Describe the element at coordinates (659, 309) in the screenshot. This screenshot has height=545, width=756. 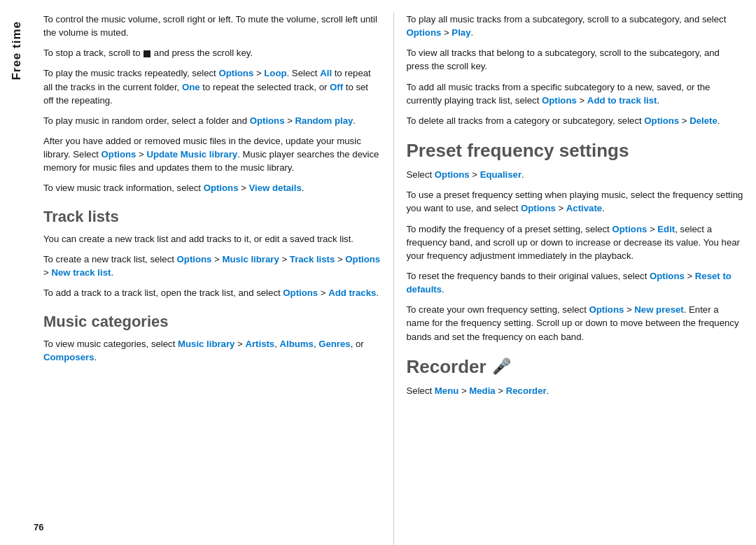
I see `link-new-preset: New preset` at that location.